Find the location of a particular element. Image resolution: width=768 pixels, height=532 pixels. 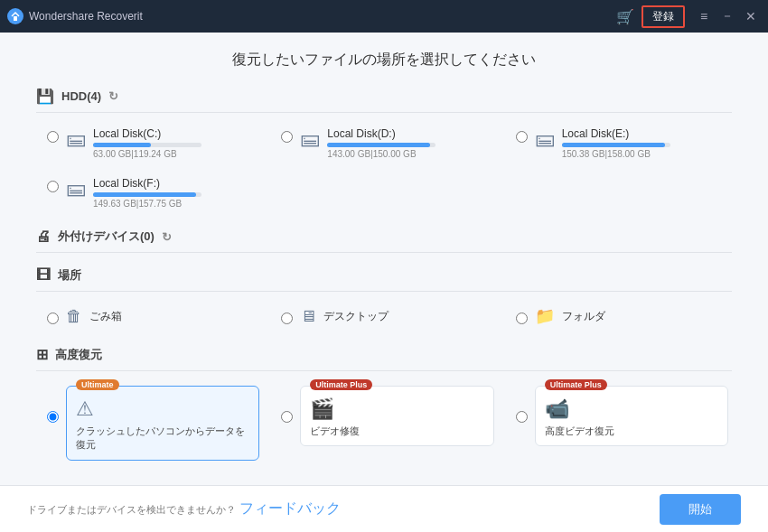

location-section-label: 場所 is located at coordinates (70, 275).